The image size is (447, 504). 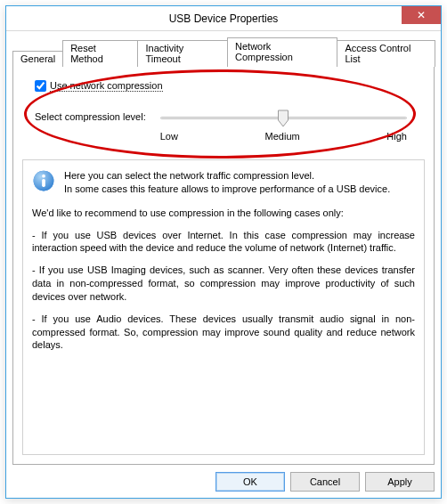 I want to click on info-p1: We'd like to recommend to use compressio…, so click(x=224, y=214).